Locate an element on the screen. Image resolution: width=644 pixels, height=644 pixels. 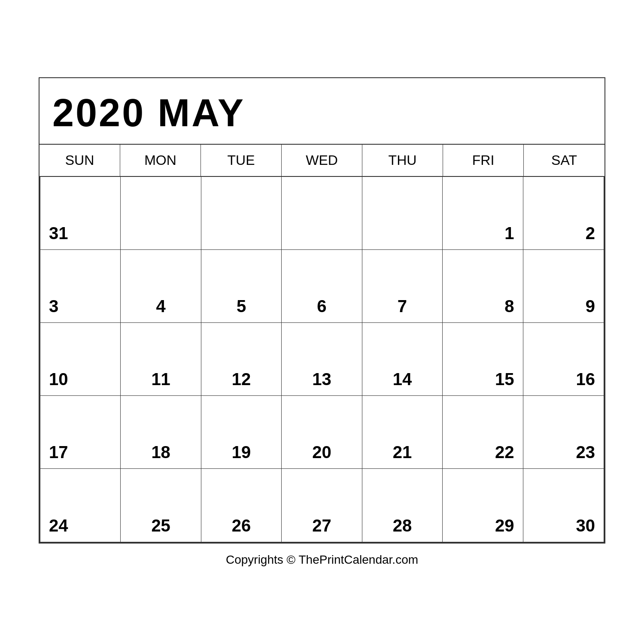
cell-date-number: 23 is located at coordinates (586, 452).